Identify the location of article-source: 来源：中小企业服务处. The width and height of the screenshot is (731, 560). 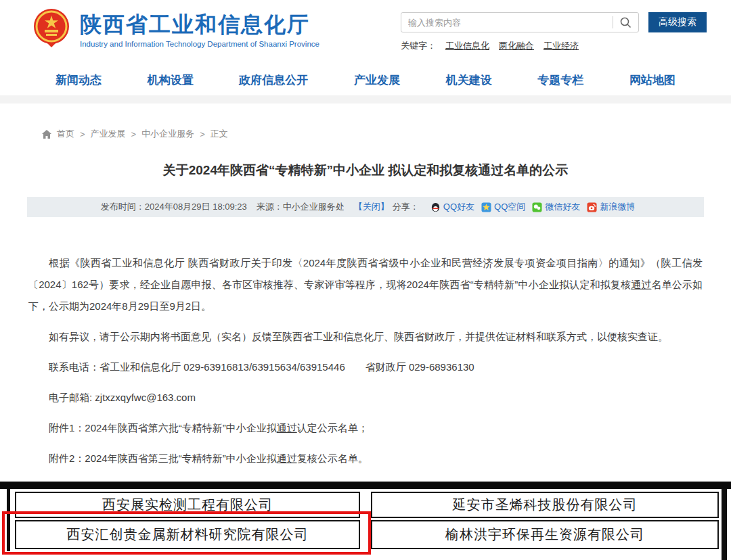
(301, 207).